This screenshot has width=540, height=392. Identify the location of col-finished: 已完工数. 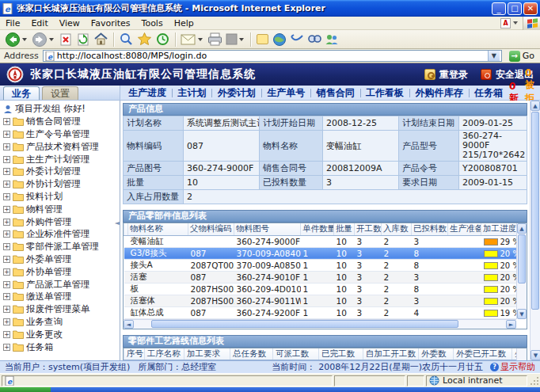
(341, 355).